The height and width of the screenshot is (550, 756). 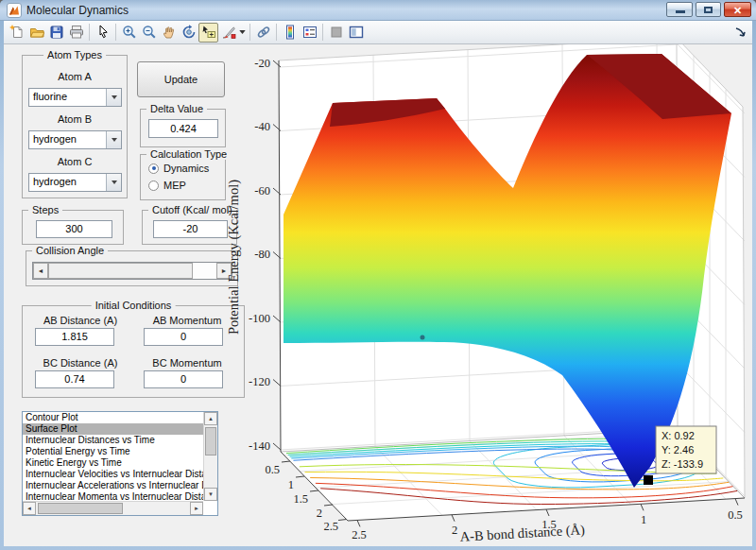 I want to click on insert-colorbar-button, so click(x=289, y=32).